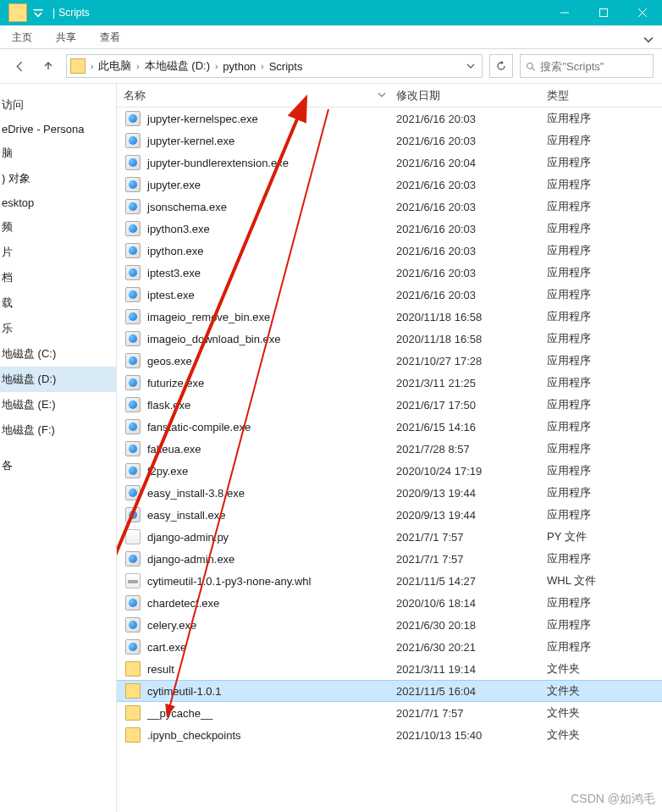  Describe the element at coordinates (257, 405) in the screenshot. I see `file-name-cell: flask.exe` at that location.